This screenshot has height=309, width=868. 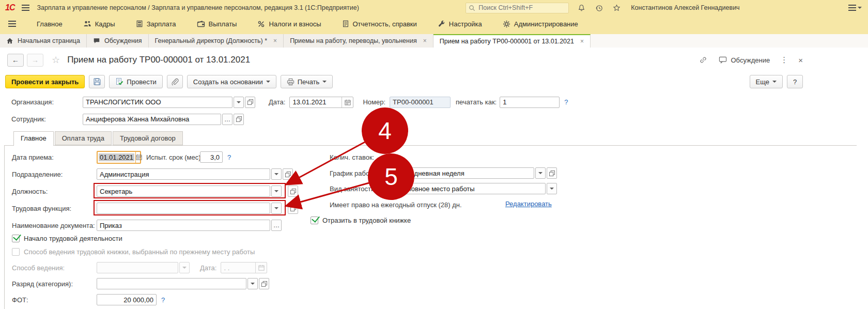 What do you see at coordinates (507, 41) in the screenshot?
I see `tab-label: Прием на работу ТР00-000001 от 13.01.202…` at bounding box center [507, 41].